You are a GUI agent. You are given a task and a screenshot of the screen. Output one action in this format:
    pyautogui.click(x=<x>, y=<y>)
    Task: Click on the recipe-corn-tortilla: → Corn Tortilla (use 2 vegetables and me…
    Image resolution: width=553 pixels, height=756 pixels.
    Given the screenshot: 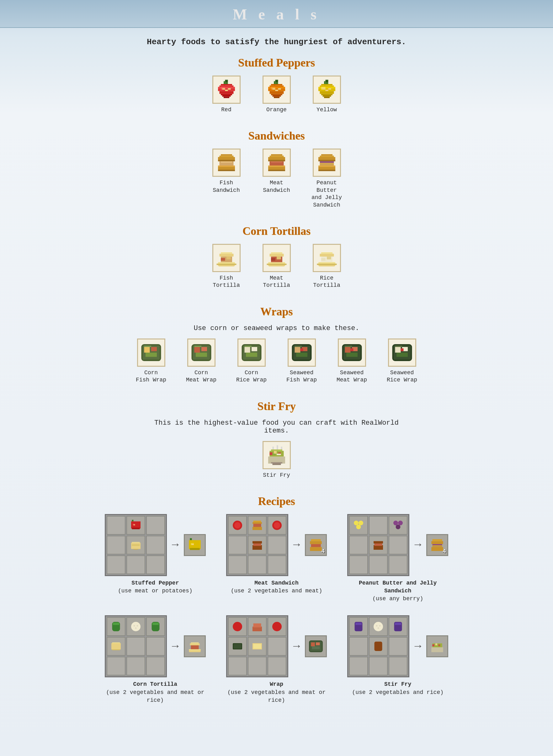 What is the action you would take?
    pyautogui.click(x=155, y=660)
    